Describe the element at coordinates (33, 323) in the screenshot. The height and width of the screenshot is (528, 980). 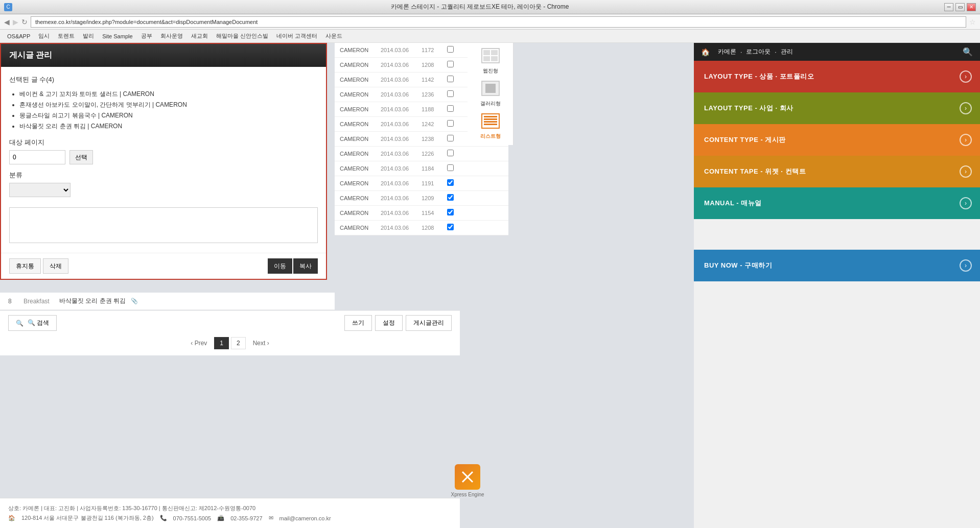
I see `search-button: 🔍 🔍 검색` at that location.